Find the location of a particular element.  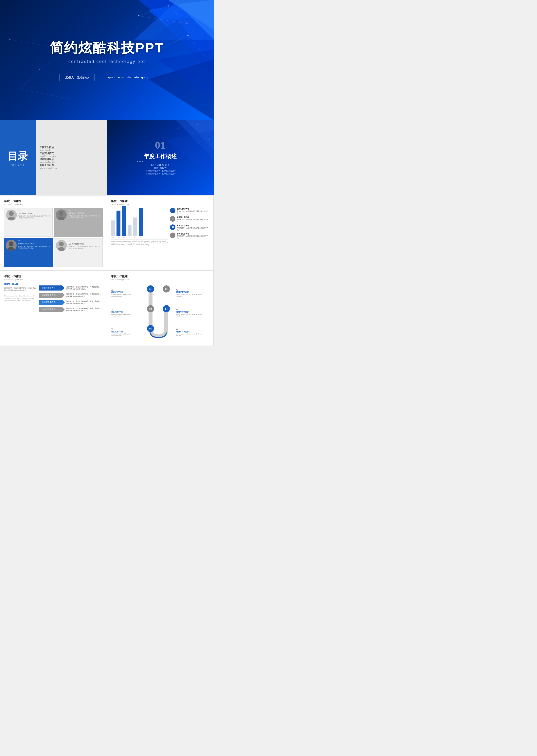

testimonials-grid: " 点击请添加文字内容 请替换文字，点击添加相关标题，修改文字内容，也可以复制你… is located at coordinates (54, 238).